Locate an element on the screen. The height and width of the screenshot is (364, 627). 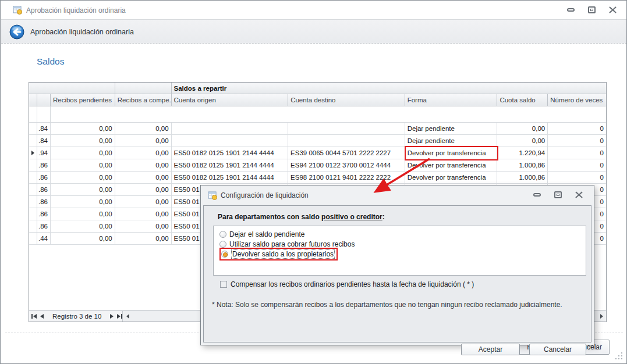
header-recibos-a-compensar: Recibos a compe... is located at coordinates (143, 100).